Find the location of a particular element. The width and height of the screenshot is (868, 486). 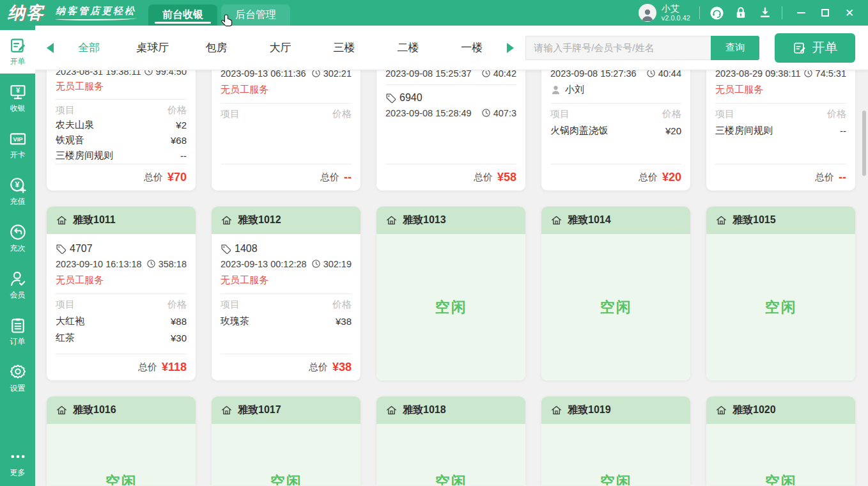

download-icon is located at coordinates (765, 13).